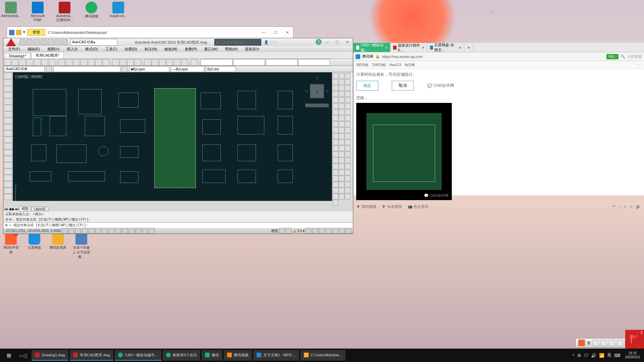 Image resolution: width=644 pixels, height=362 pixels. What do you see at coordinates (172, 203) in the screenshot?
I see `horizontal-scrollbar` at bounding box center [172, 203].